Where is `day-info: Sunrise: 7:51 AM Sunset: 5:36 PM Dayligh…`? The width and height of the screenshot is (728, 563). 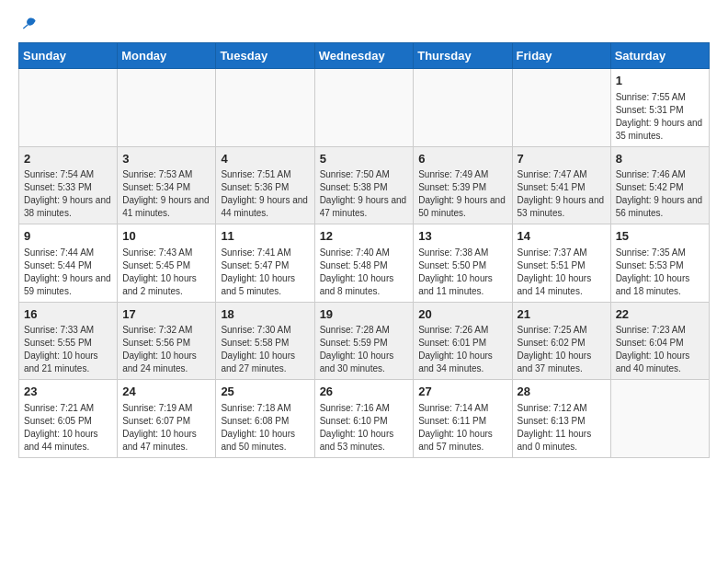 day-info: Sunrise: 7:51 AM Sunset: 5:36 PM Dayligh… is located at coordinates (265, 194).